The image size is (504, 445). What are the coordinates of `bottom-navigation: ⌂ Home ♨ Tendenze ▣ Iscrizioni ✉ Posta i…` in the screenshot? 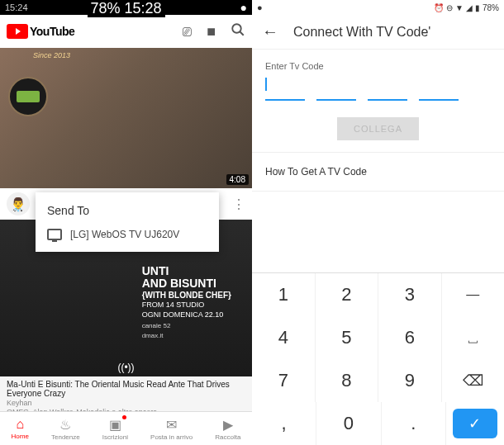 It's located at (126, 428).